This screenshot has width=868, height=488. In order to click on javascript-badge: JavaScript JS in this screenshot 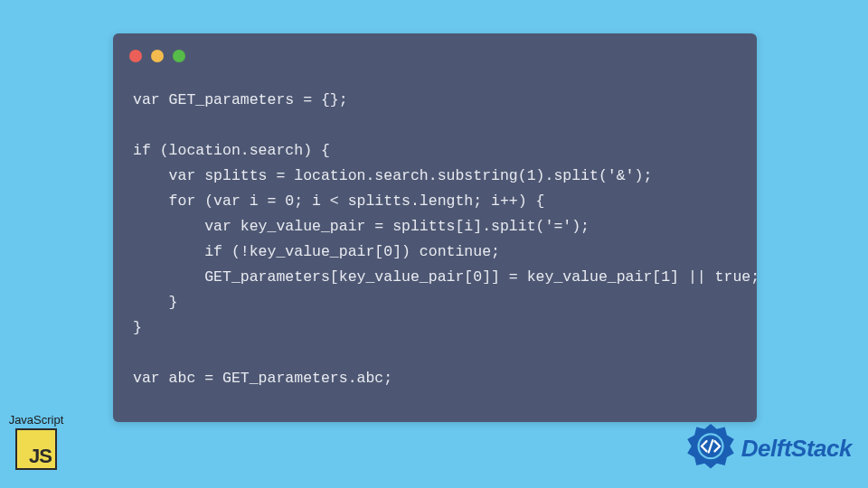, I will do `click(36, 441)`.